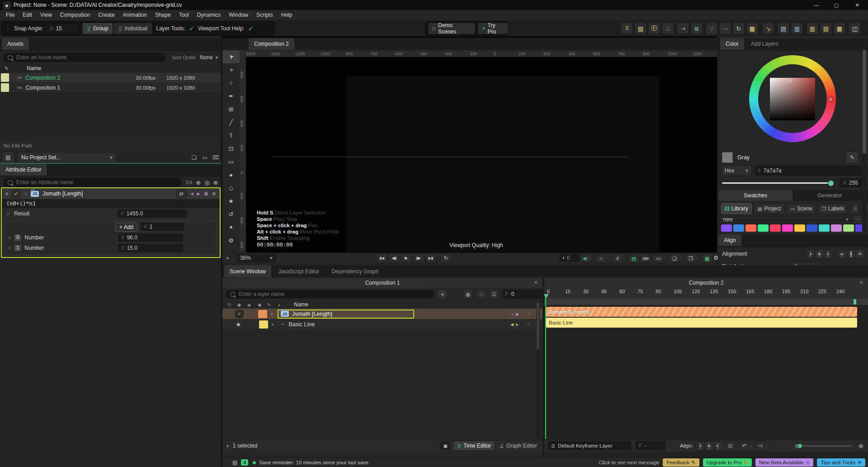 The width and height of the screenshot is (868, 467). What do you see at coordinates (864, 135) in the screenshot?
I see `color-panel-scrollbar` at bounding box center [864, 135].